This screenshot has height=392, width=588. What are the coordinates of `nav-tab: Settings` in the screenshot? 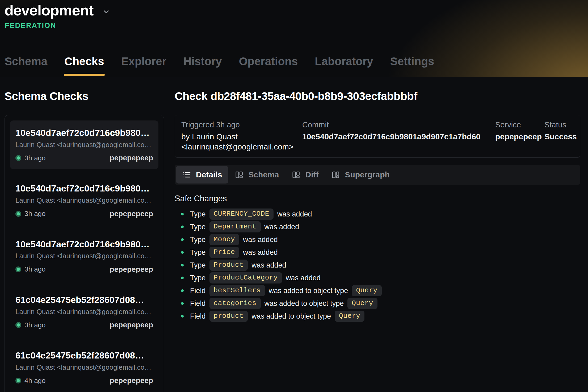 It's located at (412, 66).